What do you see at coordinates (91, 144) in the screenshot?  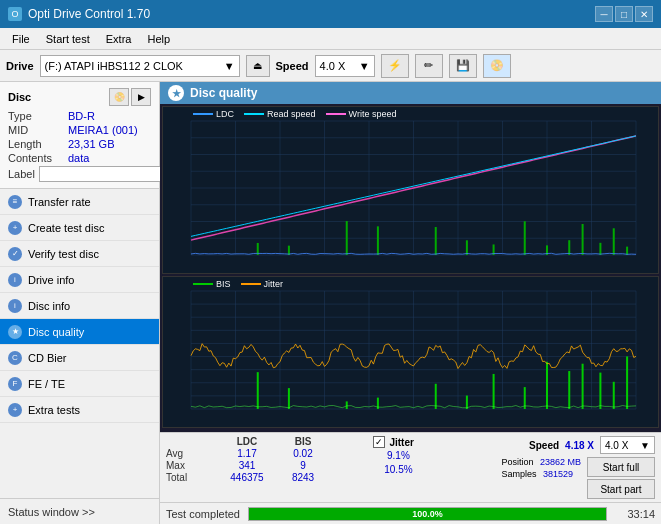 I see `disc-length-value: 23,31 GB` at bounding box center [91, 144].